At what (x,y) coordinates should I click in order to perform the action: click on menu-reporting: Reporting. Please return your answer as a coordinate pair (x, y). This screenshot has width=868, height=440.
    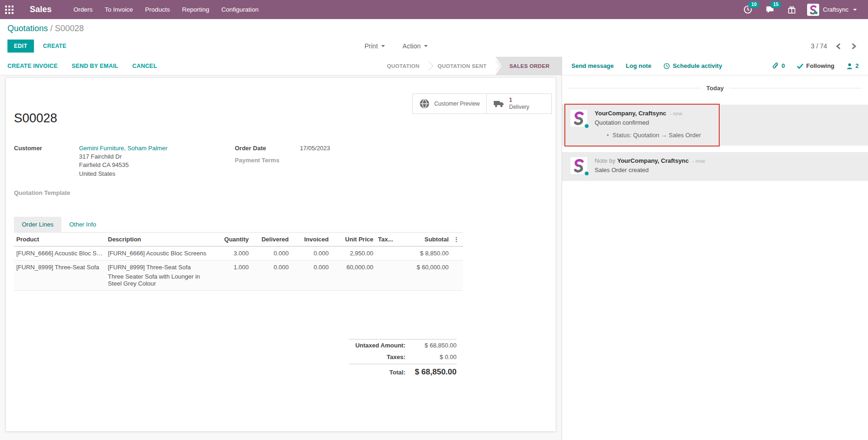
    Looking at the image, I should click on (195, 9).